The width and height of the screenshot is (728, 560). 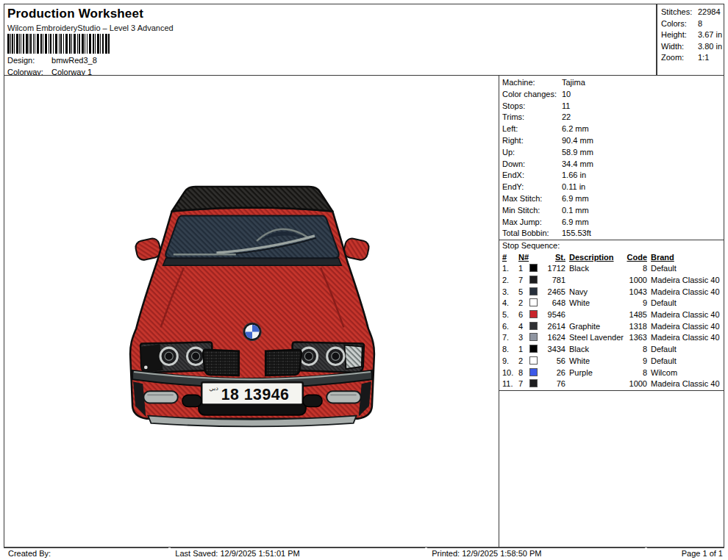 What do you see at coordinates (635, 258) in the screenshot?
I see `col-code: Code` at bounding box center [635, 258].